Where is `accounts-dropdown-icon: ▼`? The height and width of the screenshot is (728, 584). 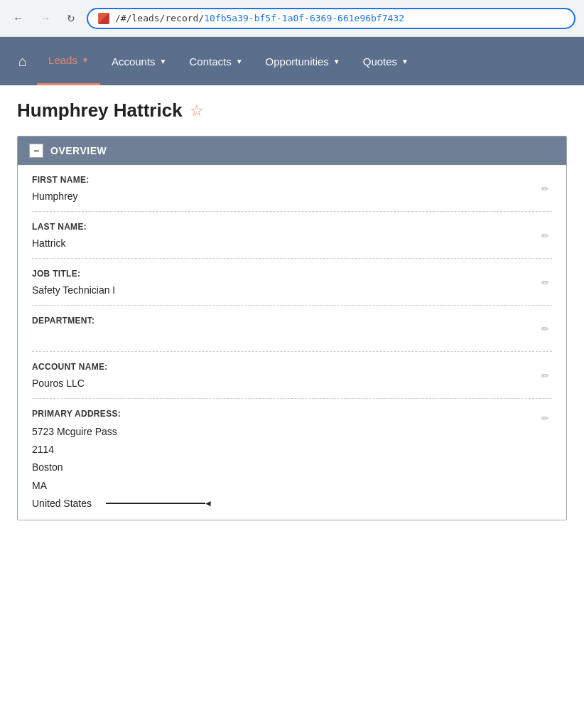 accounts-dropdown-icon: ▼ is located at coordinates (163, 61).